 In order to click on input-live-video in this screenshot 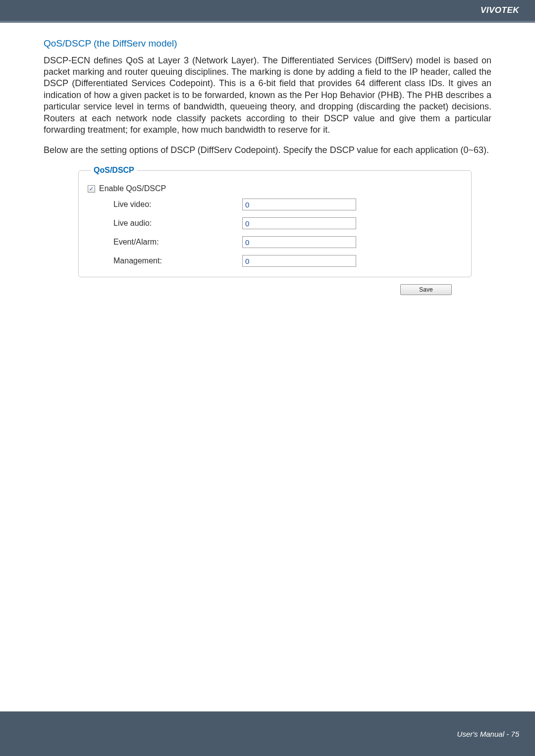, I will do `click(299, 204)`.